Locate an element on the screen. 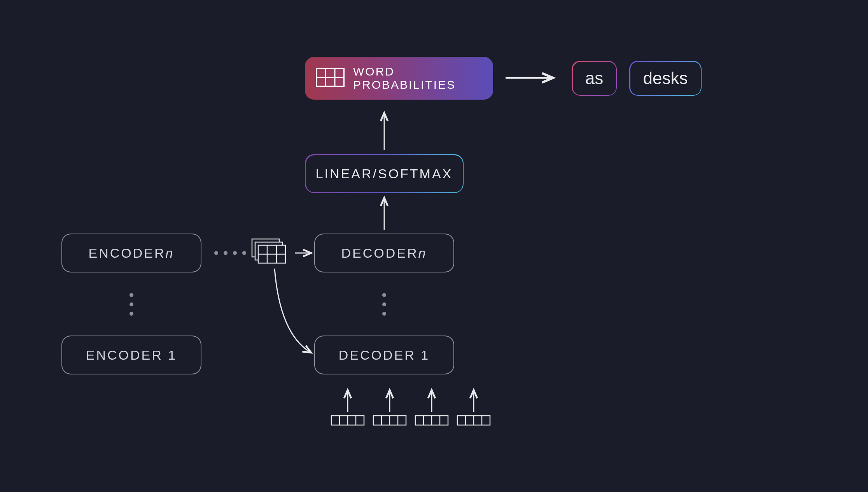 The width and height of the screenshot is (868, 492). encoder-ellipsis-icon is located at coordinates (131, 304).